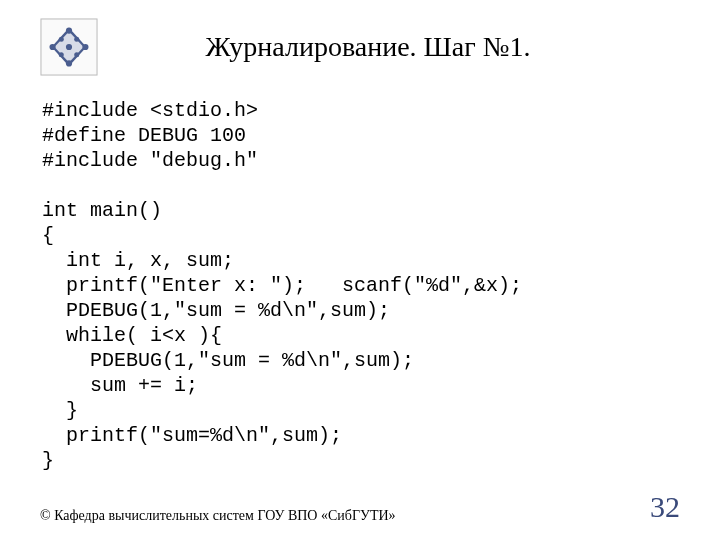 The width and height of the screenshot is (720, 540). What do you see at coordinates (360, 47) in the screenshot?
I see `slide-header: Журналирование. Шаг №1.` at bounding box center [360, 47].